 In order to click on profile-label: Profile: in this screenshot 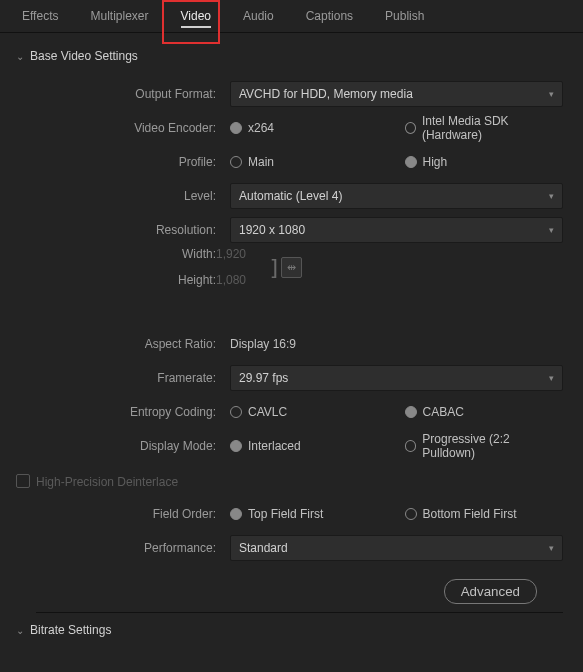, I will do `click(133, 162)`.